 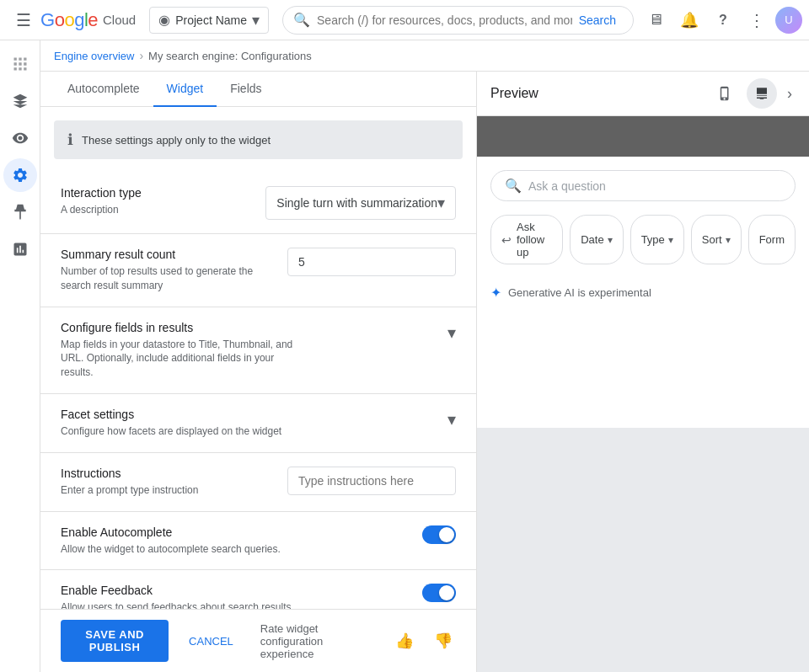 I want to click on configure-fields-label-group: Configure fields in results Map fields i…, so click(x=179, y=350).